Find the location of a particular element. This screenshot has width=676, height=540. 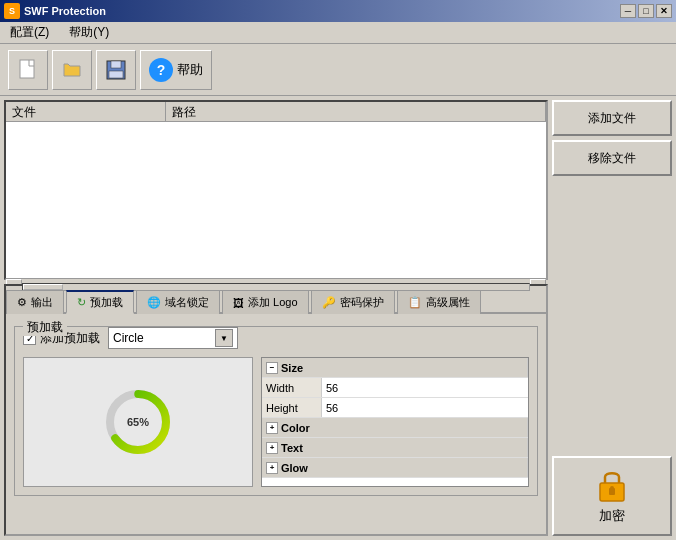

window-title: SWF Protection is located at coordinates (65, 11).